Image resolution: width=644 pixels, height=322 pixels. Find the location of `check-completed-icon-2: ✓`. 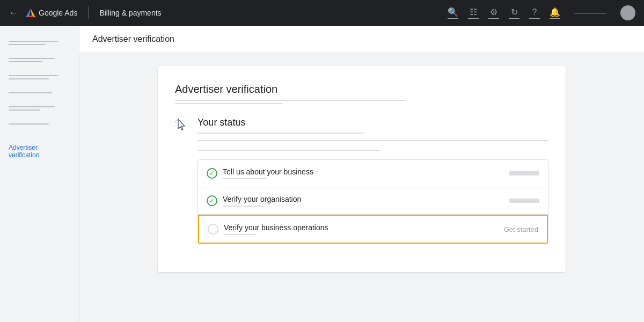

check-completed-icon-2: ✓ is located at coordinates (212, 201).